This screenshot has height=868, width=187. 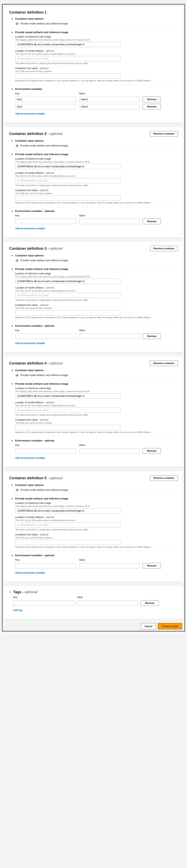 What do you see at coordinates (107, 597) in the screenshot?
I see `tag-value-header: Value` at bounding box center [107, 597].